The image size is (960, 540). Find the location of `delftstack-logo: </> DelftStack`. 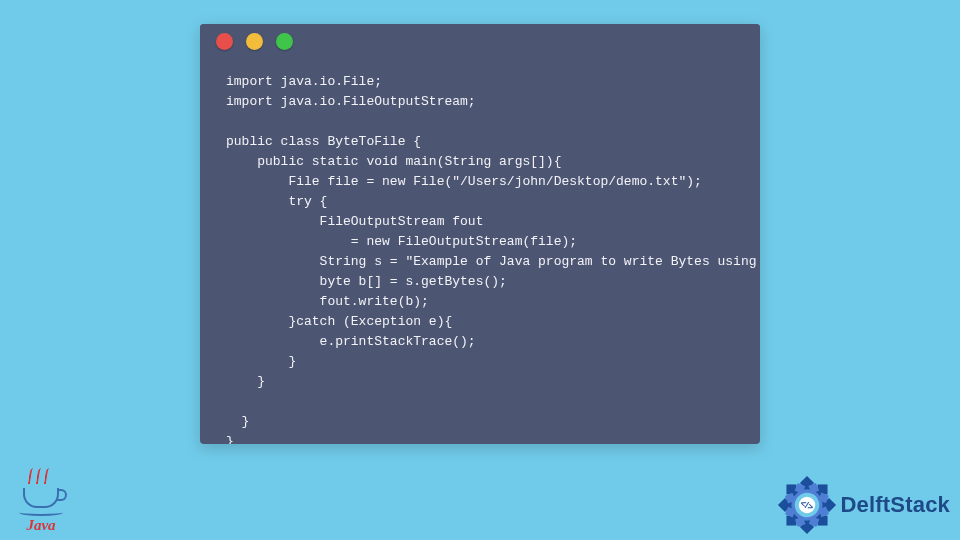

delftstack-logo: </> DelftStack is located at coordinates (865, 505).